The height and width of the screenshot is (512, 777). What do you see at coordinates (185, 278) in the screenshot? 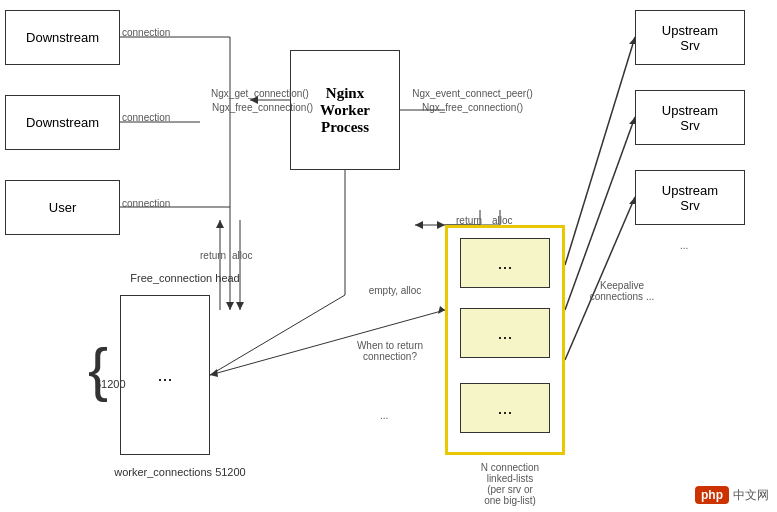
I see `free-connection-head-label: Free_connection head` at bounding box center [185, 278].